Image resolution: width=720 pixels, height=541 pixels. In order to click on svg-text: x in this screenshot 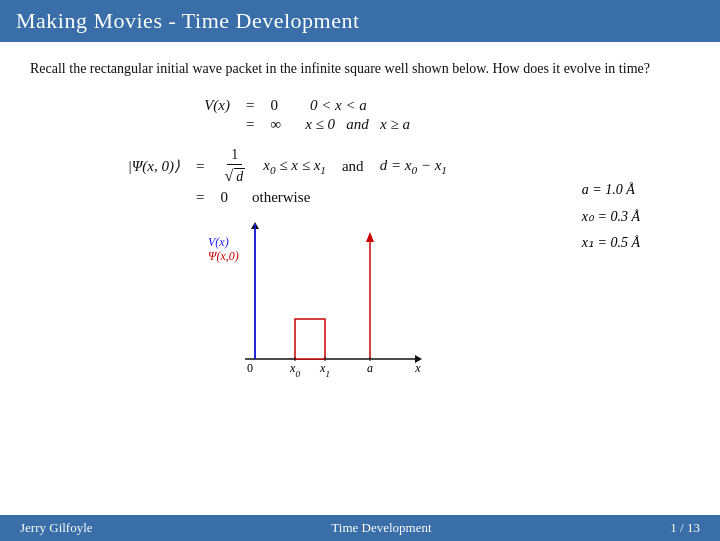, I will do `click(418, 368)`.